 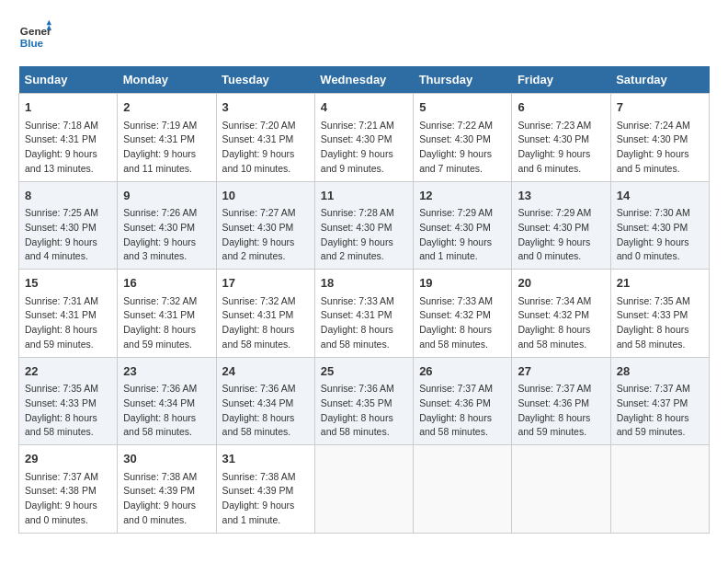 What do you see at coordinates (660, 372) in the screenshot?
I see `day-number: 28` at bounding box center [660, 372].